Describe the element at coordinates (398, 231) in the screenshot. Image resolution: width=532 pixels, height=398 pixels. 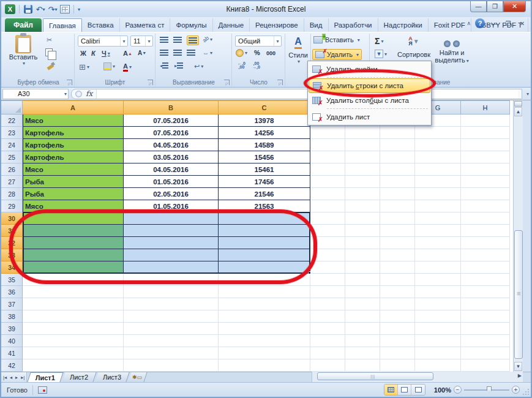
I see `cell-F31` at that location.